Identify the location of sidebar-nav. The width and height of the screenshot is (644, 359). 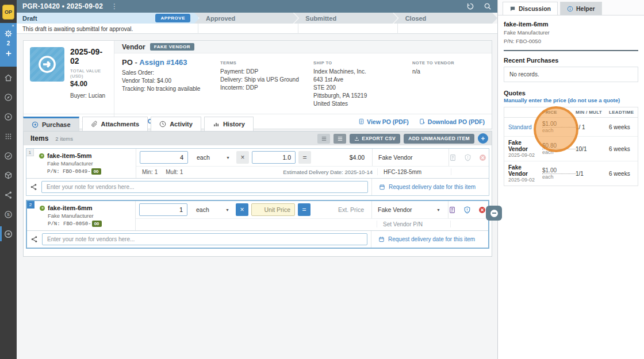
(8, 156).